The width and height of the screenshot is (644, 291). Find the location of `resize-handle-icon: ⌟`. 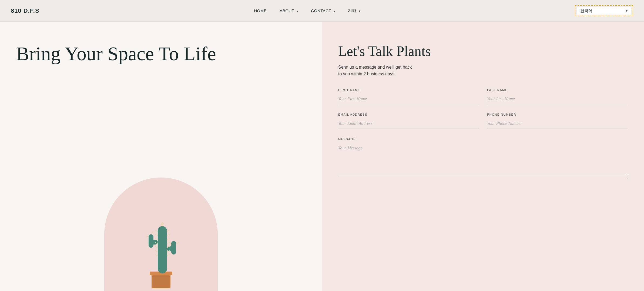

resize-handle-icon: ⌟ is located at coordinates (483, 178).